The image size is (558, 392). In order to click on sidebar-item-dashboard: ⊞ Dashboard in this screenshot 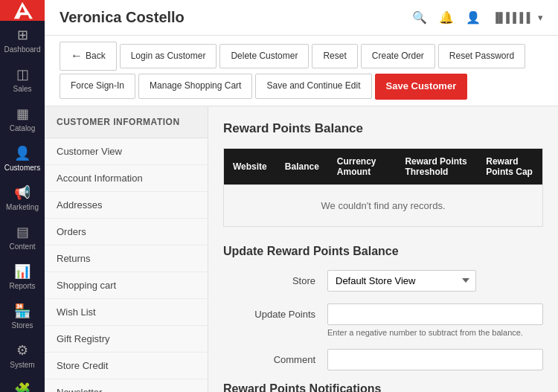, I will do `click(22, 40)`.